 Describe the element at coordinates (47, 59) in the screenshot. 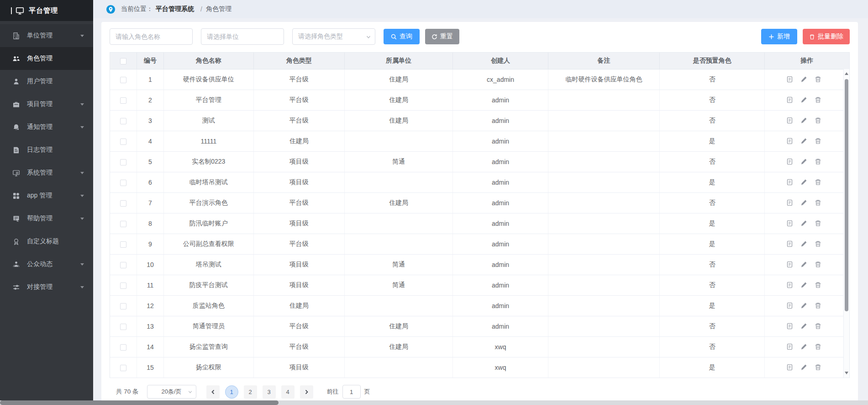

I see `sidebar-item-角色管理: 角色管理` at that location.